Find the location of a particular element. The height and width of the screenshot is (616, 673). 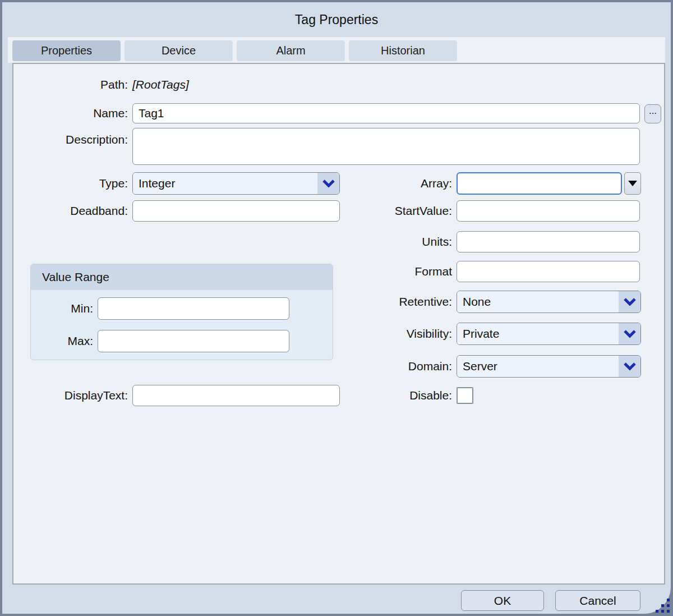

description-input is located at coordinates (386, 146).